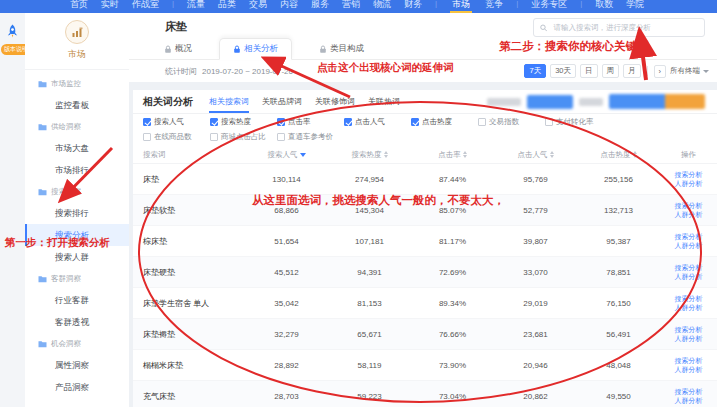 The height and width of the screenshot is (407, 717). I want to click on panel-subtab: 相关搜索词, so click(229, 102).